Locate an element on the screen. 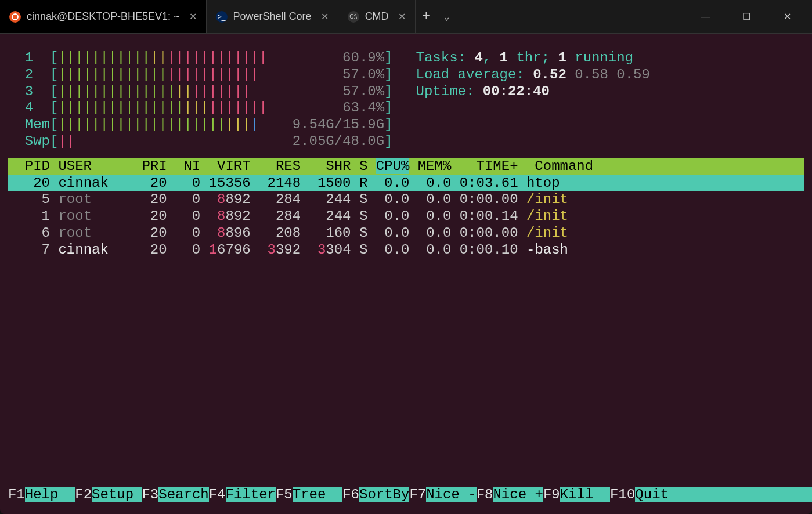 This screenshot has height=514, width=812. tab-powershell: >_ PowerShell Core ✕ is located at coordinates (273, 16).